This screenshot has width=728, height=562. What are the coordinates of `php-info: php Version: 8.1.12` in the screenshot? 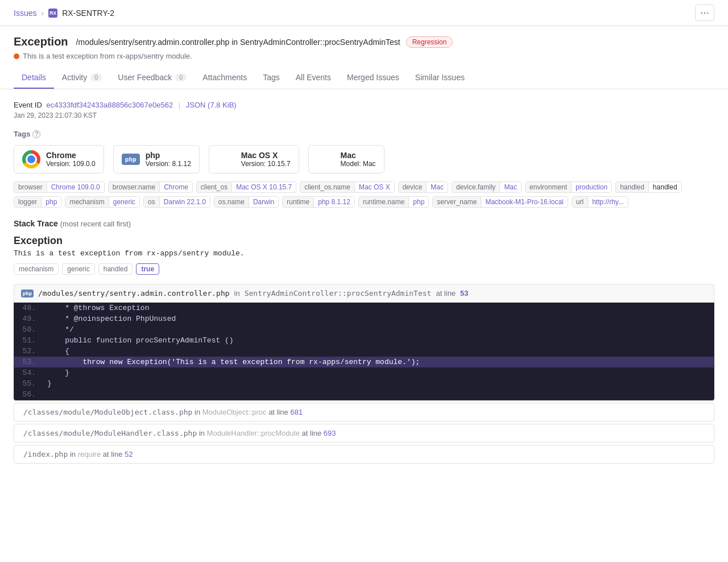 It's located at (168, 159).